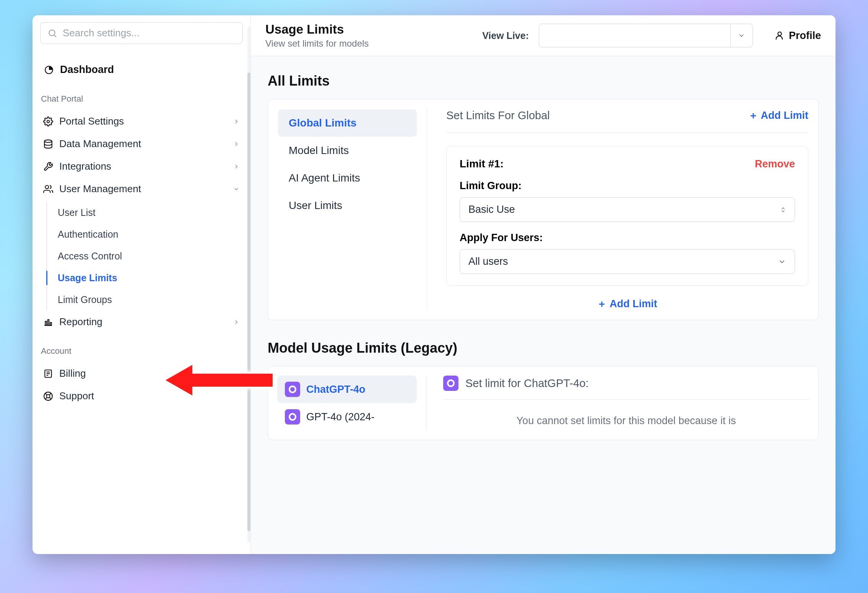 This screenshot has height=593, width=868. What do you see at coordinates (317, 29) in the screenshot?
I see `page-title: Usage Limits` at bounding box center [317, 29].